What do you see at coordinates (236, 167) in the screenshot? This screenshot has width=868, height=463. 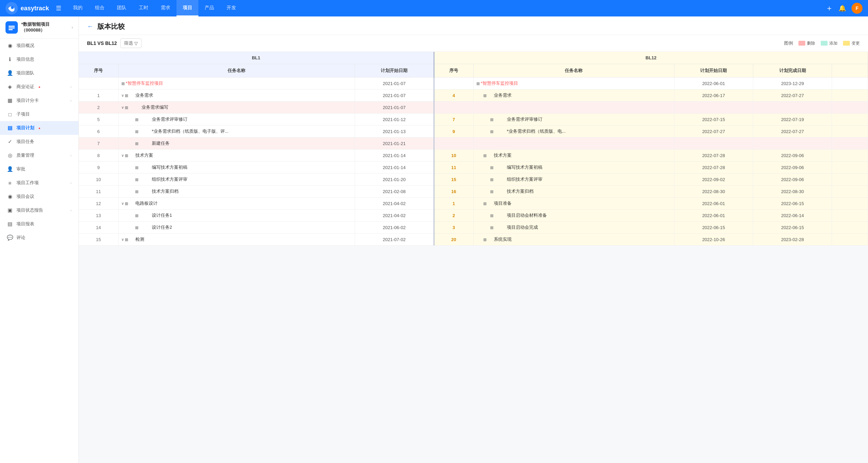 I see `left-task-name: ▦编写技术方案初稿` at bounding box center [236, 167].